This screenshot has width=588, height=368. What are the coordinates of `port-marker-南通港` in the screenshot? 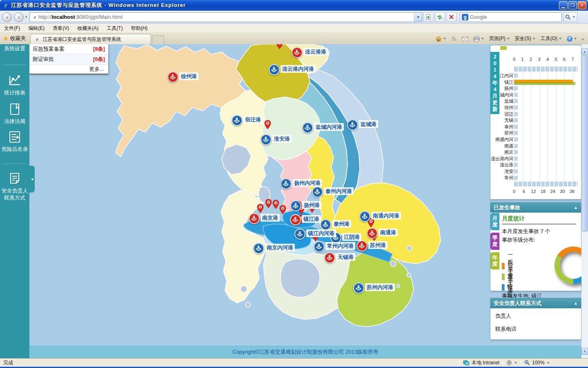 It's located at (372, 233).